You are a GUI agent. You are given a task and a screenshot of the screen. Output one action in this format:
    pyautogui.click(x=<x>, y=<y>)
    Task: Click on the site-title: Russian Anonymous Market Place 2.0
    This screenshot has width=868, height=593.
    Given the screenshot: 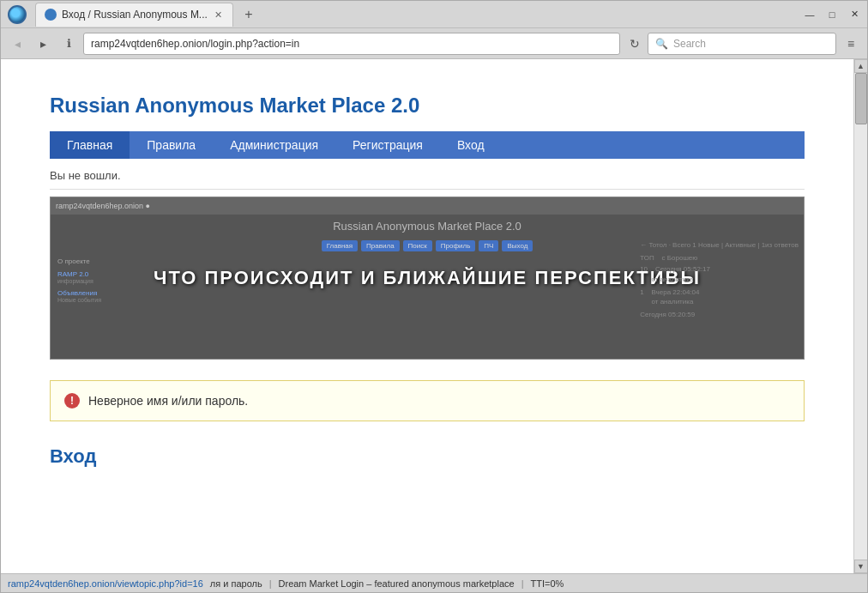 What is the action you would take?
    pyautogui.click(x=427, y=106)
    